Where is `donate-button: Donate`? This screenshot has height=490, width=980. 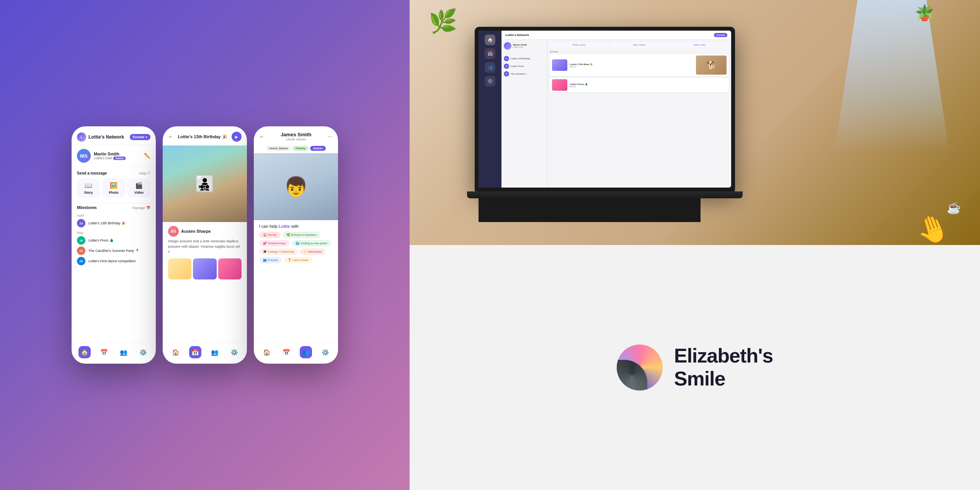 donate-button: Donate is located at coordinates (140, 137).